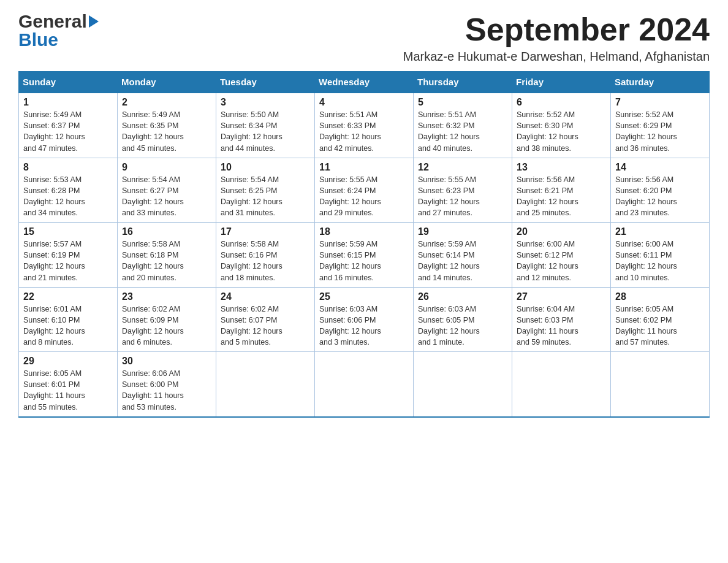  Describe the element at coordinates (661, 190) in the screenshot. I see `calendar-cell: 14Sunrise: 5:56 AM Sunset: 6:20 PM Dayli…` at that location.